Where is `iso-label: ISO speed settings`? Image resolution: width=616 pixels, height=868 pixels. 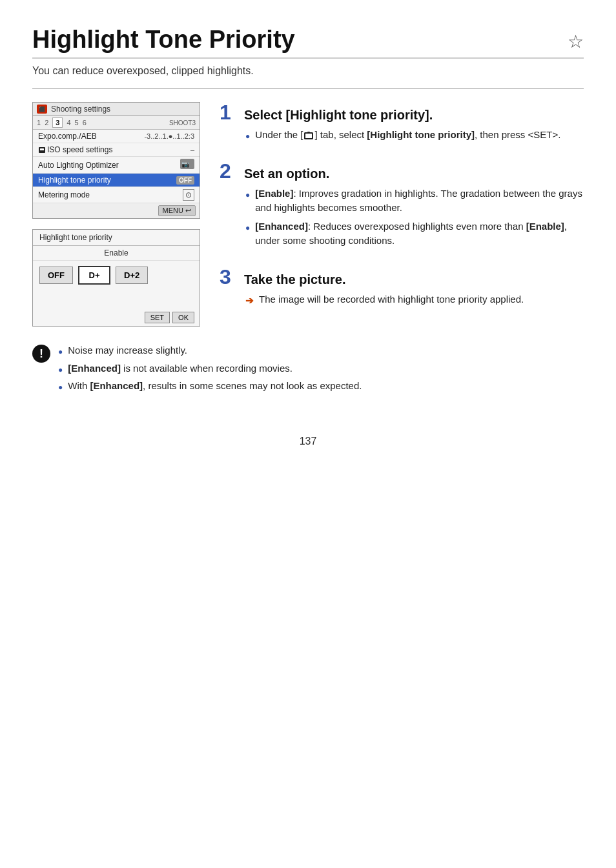
iso-label: ISO speed settings is located at coordinates (75, 150).